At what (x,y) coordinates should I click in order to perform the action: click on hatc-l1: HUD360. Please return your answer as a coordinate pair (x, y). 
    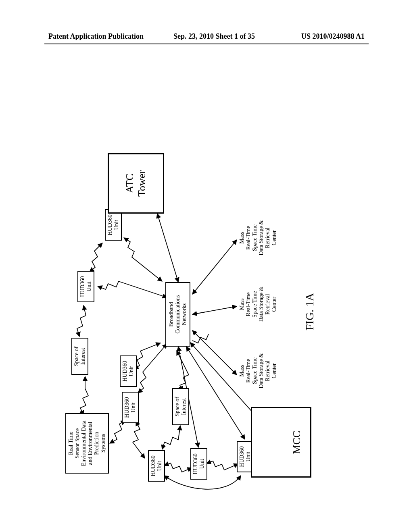
    Looking at the image, I should click on (110, 225).